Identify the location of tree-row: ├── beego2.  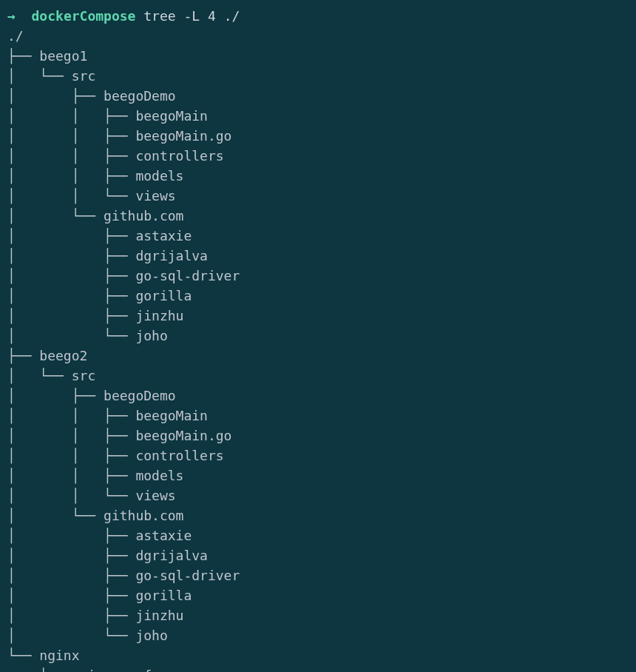
(47, 355).